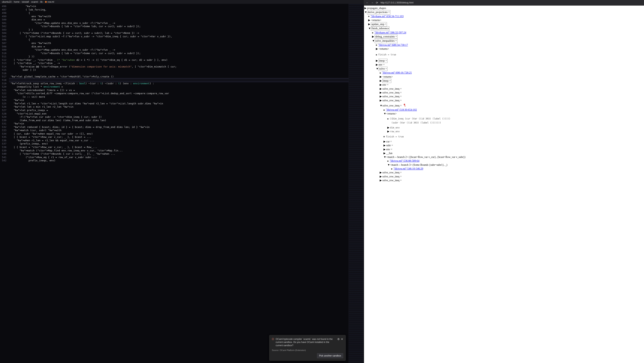 Image resolution: width=644 pixels, height=363 pixels. What do you see at coordinates (378, 12) in the screenshot?
I see `tree-node: derive_projections =` at bounding box center [378, 12].